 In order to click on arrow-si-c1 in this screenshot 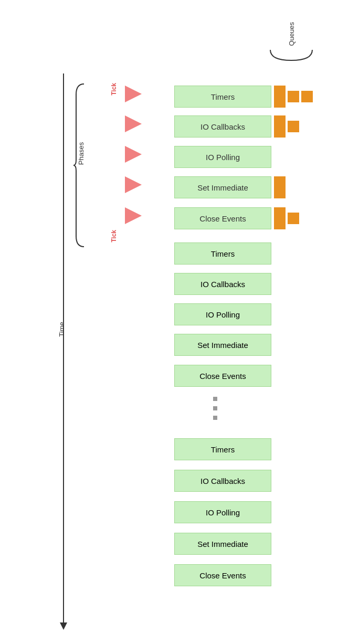, I will do `click(133, 185)`.